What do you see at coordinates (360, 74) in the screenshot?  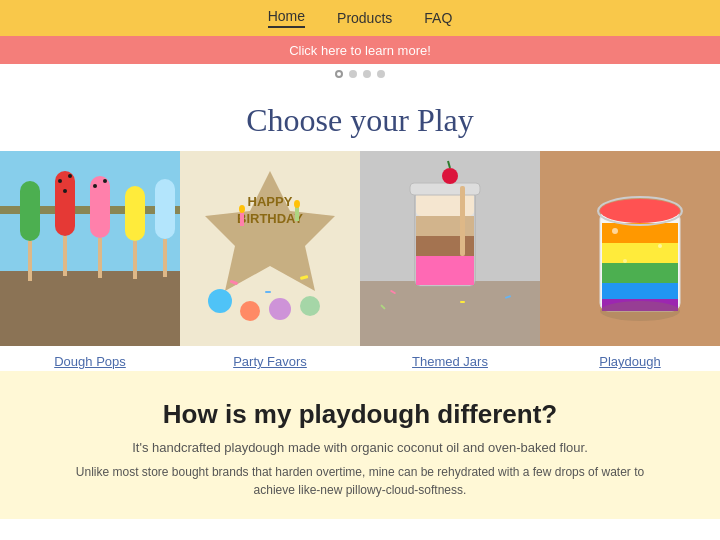 I see `carousel-dots` at bounding box center [360, 74].